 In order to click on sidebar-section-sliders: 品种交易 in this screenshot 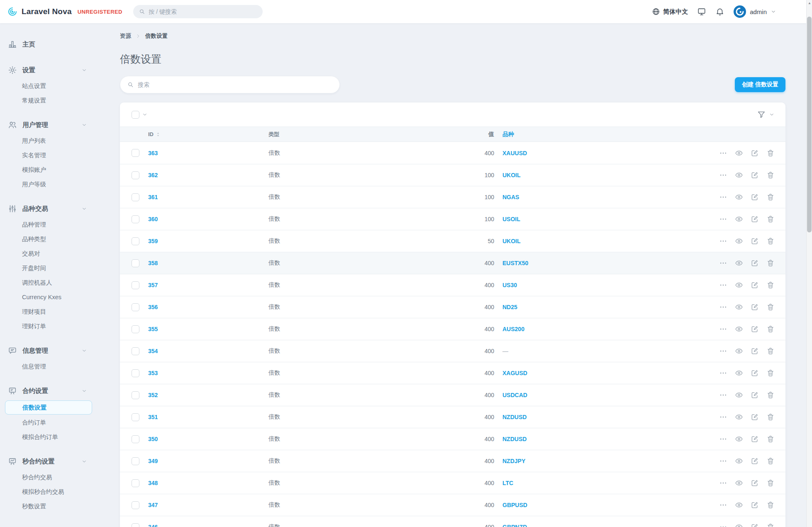, I will do `click(48, 209)`.